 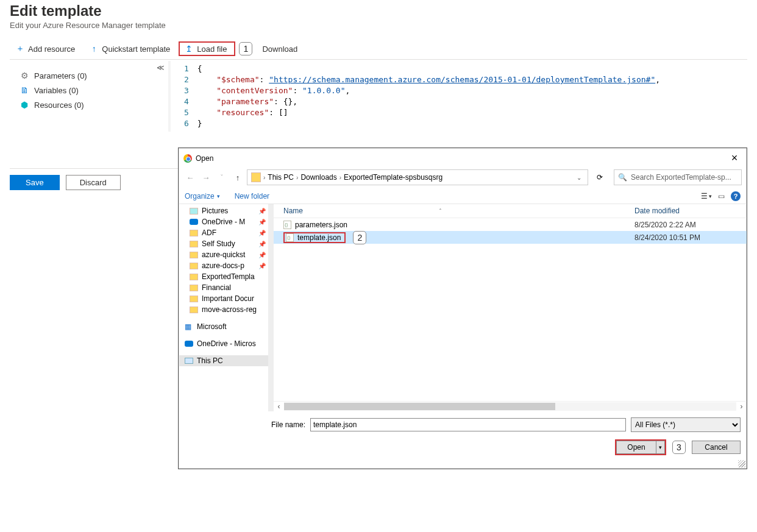 What do you see at coordinates (206, 177) in the screenshot?
I see `nav-forward-icon: →` at bounding box center [206, 177].